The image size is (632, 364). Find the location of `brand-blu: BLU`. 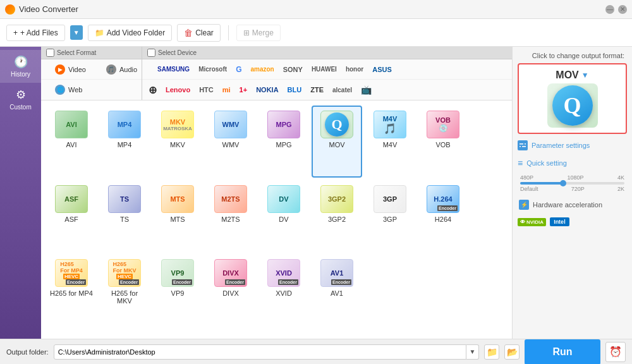

brand-blu: BLU is located at coordinates (295, 90).